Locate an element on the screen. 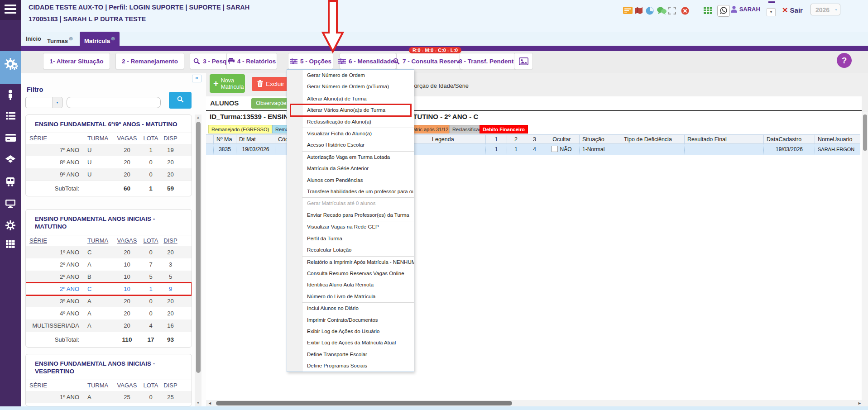 The height and width of the screenshot is (410, 868). toolbar-button-4: 4 - Relatórios is located at coordinates (252, 61).